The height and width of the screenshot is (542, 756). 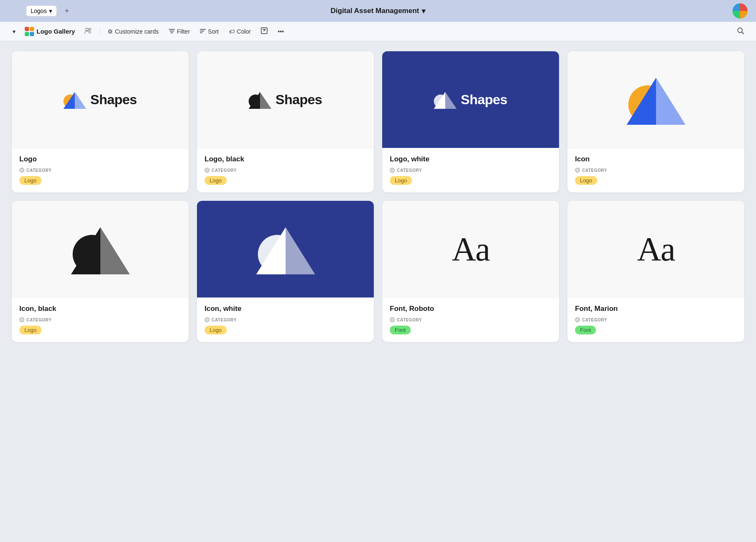 I want to click on export-icon, so click(x=264, y=31).